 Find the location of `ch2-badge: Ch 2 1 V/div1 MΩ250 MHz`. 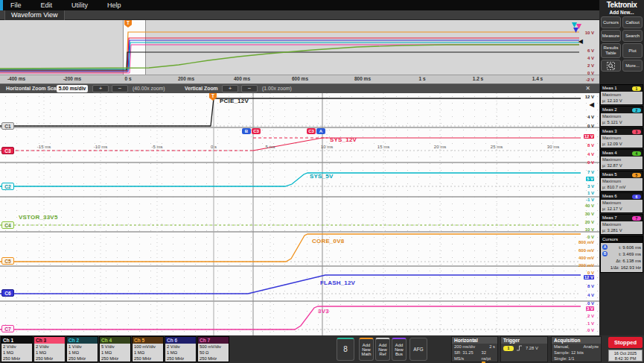

ch2-badge: Ch 2 1 V/div1 MΩ250 MHz is located at coordinates (82, 349).